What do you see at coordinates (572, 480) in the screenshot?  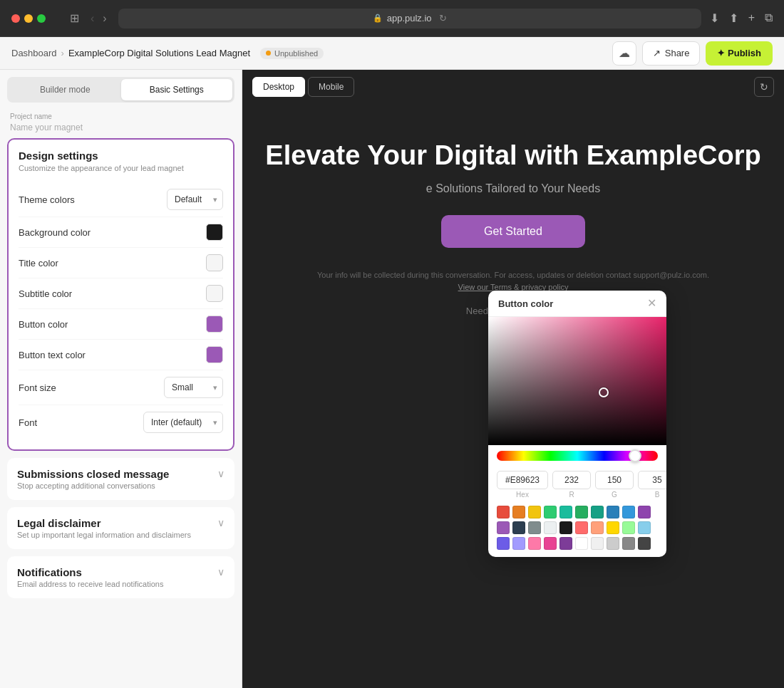 I see `r-input` at bounding box center [572, 480].